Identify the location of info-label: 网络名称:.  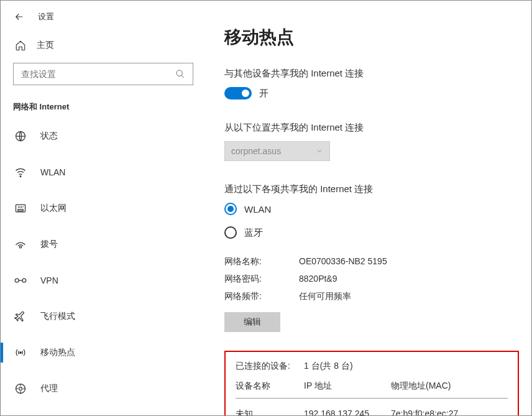
(262, 262).